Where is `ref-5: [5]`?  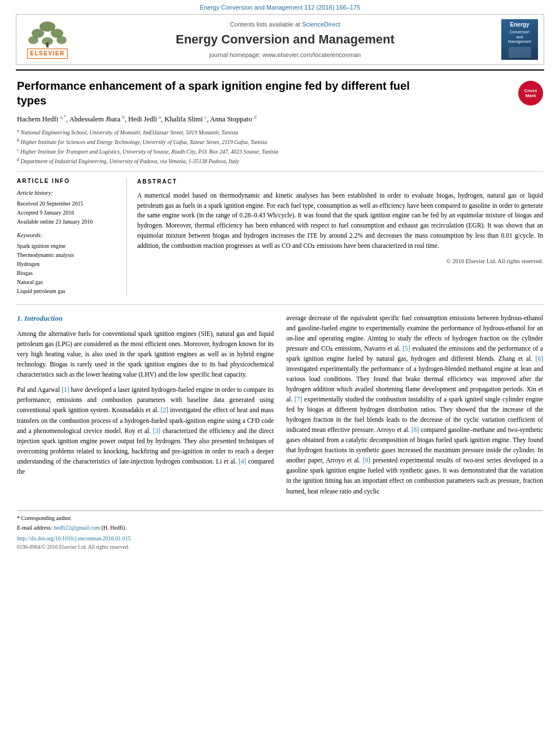 ref-5: [5] is located at coordinates (406, 348).